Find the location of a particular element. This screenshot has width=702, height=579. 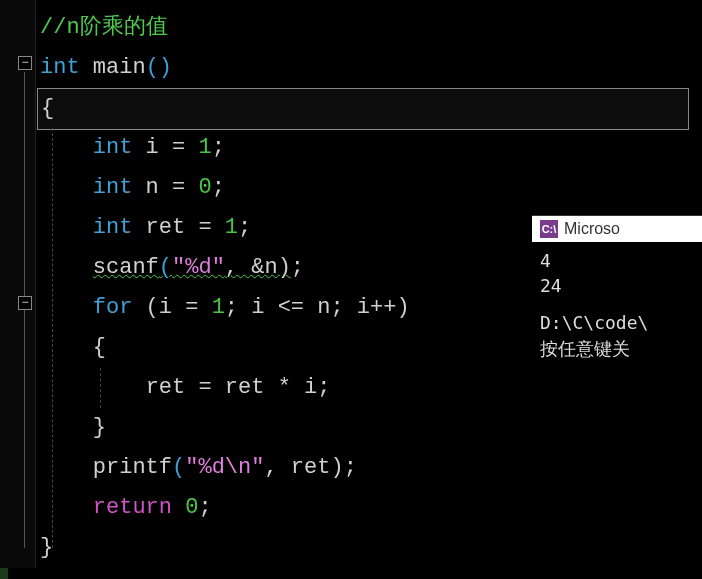

code-line: int n = 0; is located at coordinates (371, 188).